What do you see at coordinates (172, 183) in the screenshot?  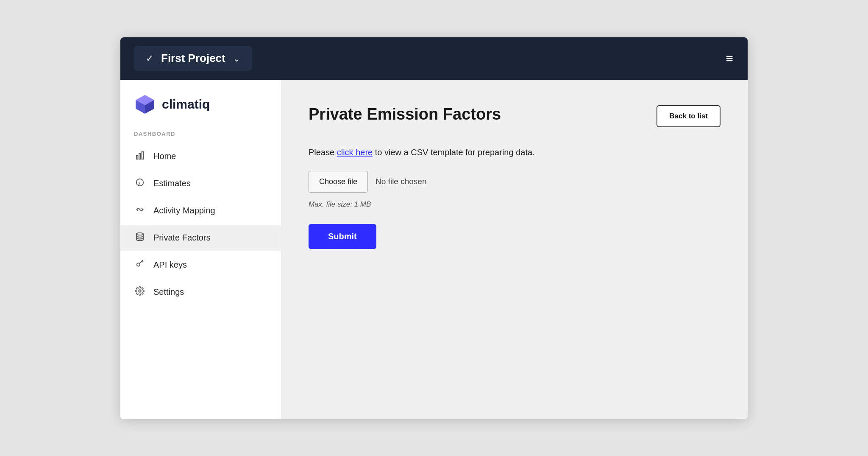 I see `sidebar-item-estimates-label: Estimates` at bounding box center [172, 183].